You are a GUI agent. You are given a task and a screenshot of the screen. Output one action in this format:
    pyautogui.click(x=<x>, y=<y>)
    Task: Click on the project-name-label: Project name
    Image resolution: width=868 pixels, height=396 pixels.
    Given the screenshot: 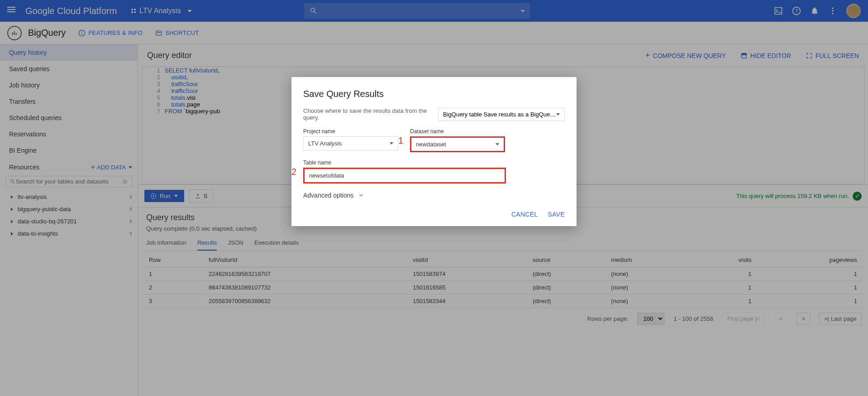 What is the action you would take?
    pyautogui.click(x=351, y=131)
    